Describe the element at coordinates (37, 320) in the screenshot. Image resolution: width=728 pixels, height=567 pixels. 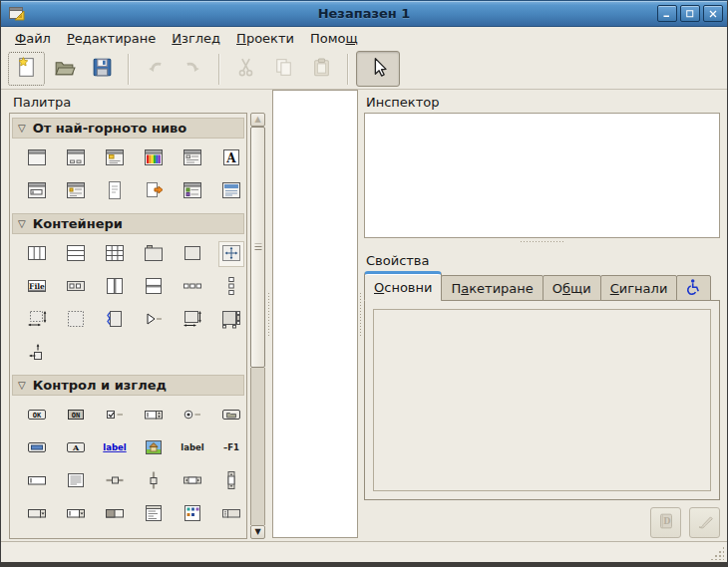
I see `palette-item-layout-resizable` at that location.